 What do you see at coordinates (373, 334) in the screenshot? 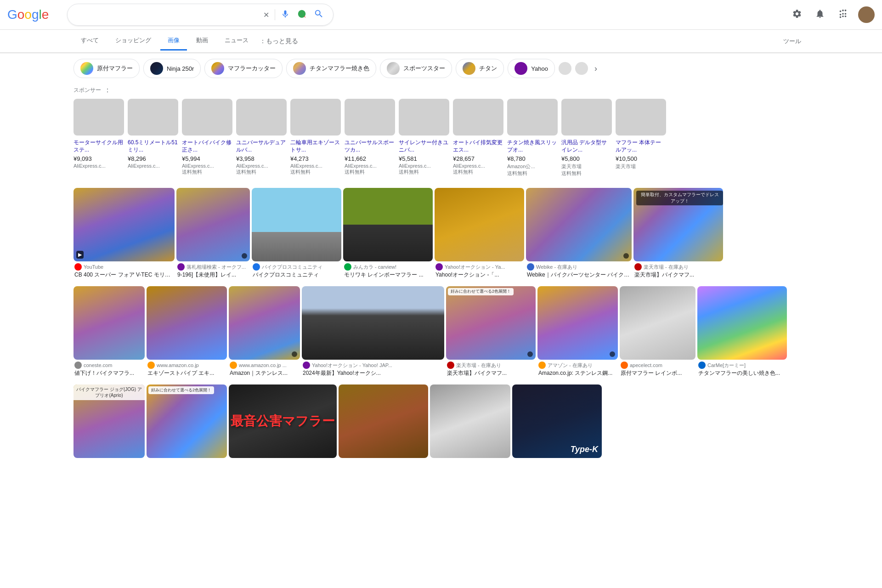
I see `image-item-bike2: Yahoo!オークション - Yahoo! JAP... 2024年最新】Yah…` at bounding box center [373, 334].